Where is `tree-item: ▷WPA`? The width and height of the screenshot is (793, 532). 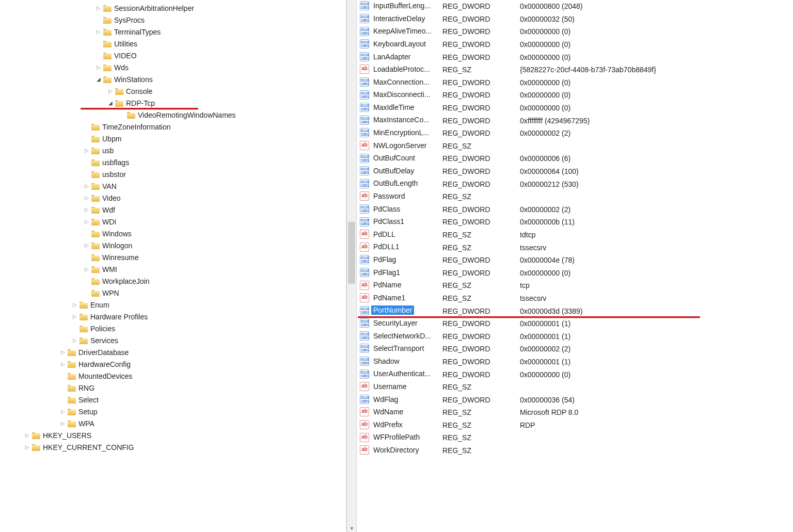 tree-item: ▷WPA is located at coordinates (173, 423).